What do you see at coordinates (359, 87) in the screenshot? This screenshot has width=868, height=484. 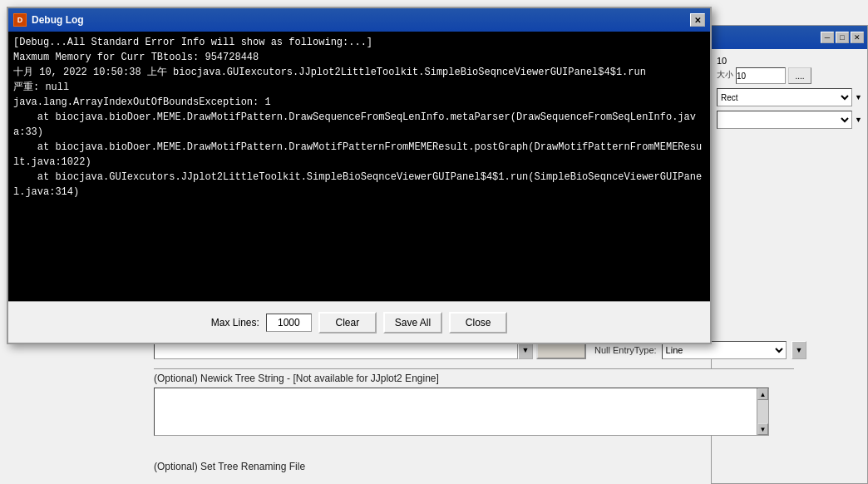 I see `log-line-3: 严重: null` at bounding box center [359, 87].